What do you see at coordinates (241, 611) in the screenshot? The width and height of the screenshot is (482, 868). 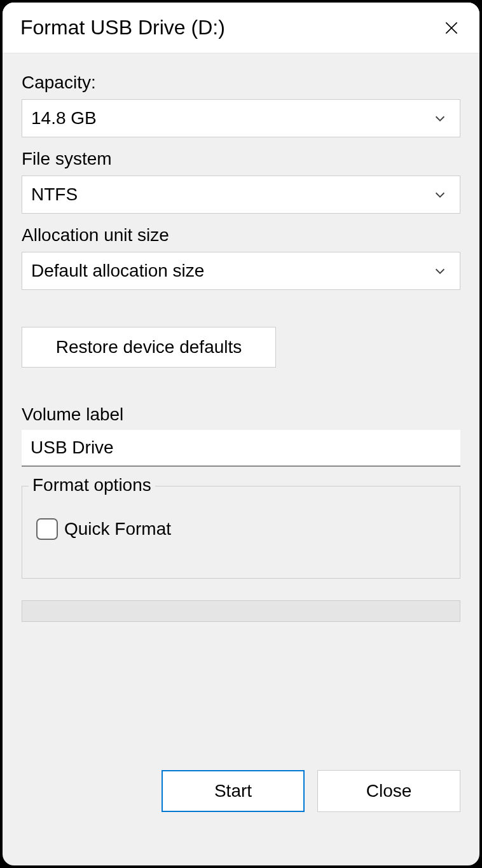 I see `progress-bar` at bounding box center [241, 611].